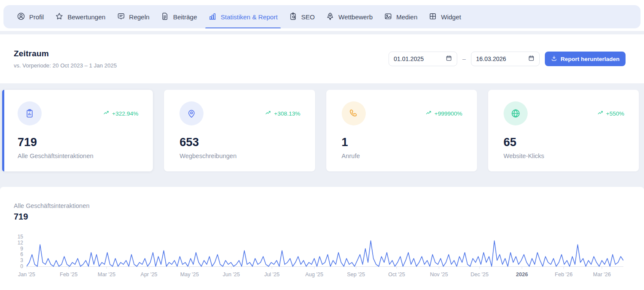 This screenshot has height=290, width=644. What do you see at coordinates (65, 65) in the screenshot?
I see `period-subtitle: vs. Vorperiode: 20 Oct 2023 – 1 Jan 2025` at bounding box center [65, 65].